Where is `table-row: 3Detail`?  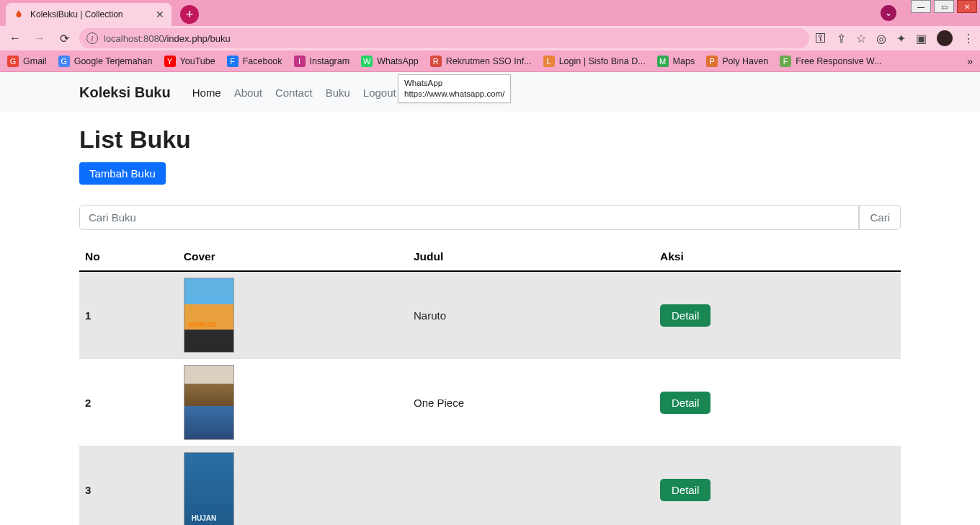 table-row: 3Detail is located at coordinates (490, 486).